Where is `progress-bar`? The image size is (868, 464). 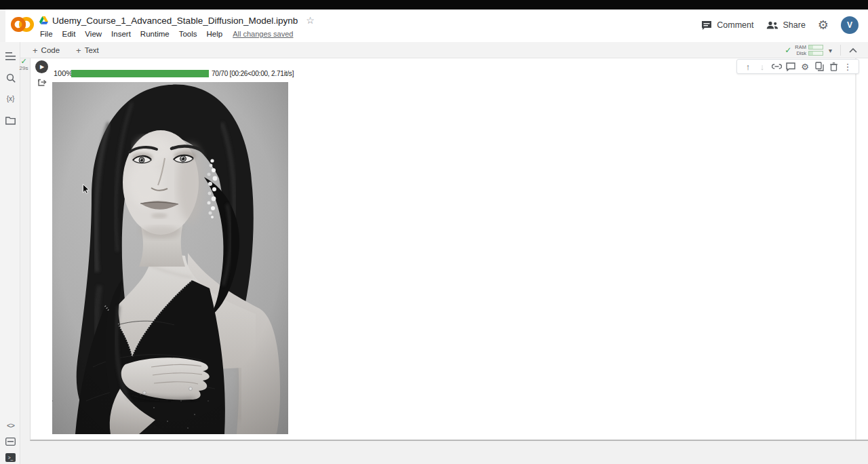
progress-bar is located at coordinates (140, 73).